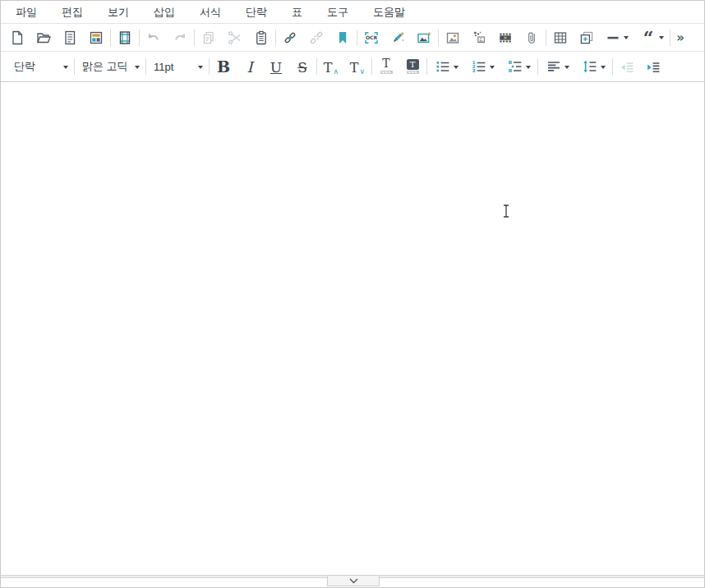  I want to click on align-button, so click(557, 67).